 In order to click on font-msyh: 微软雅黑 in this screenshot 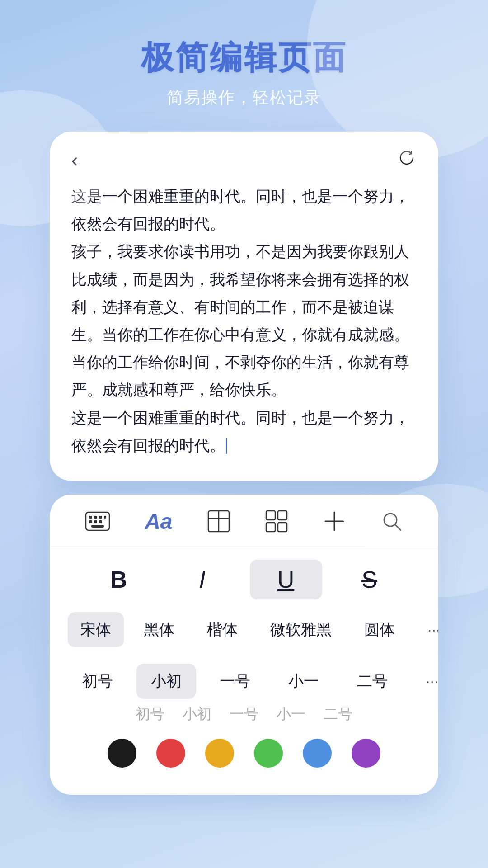, I will do `click(301, 630)`.